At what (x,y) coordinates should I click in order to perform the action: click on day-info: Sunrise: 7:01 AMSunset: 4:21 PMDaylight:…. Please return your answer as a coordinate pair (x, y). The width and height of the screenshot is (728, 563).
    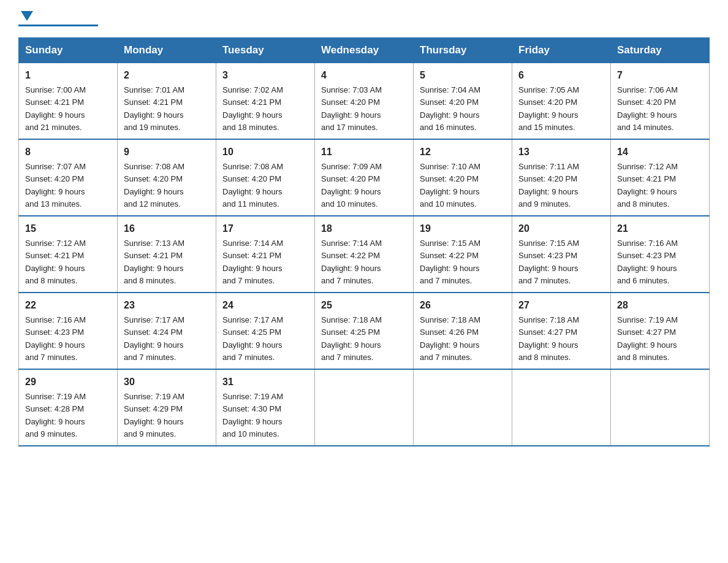
    Looking at the image, I should click on (154, 109).